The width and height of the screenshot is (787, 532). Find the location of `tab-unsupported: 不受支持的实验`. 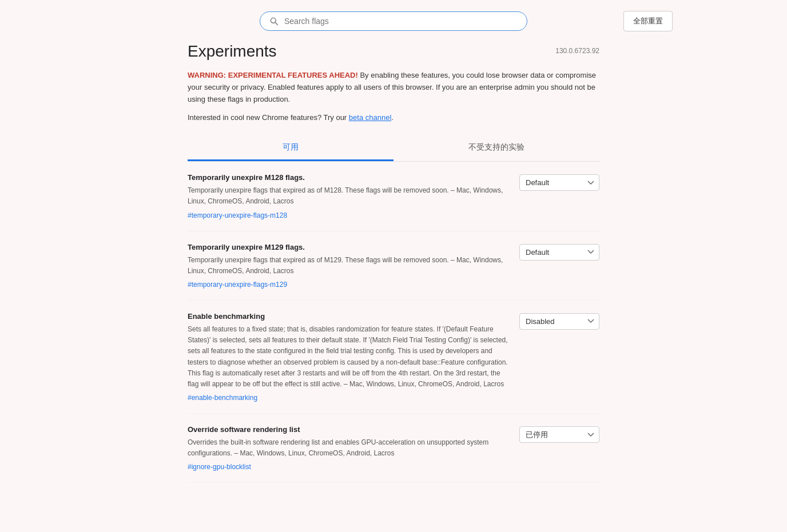

tab-unsupported: 不受支持的实验 is located at coordinates (496, 149).